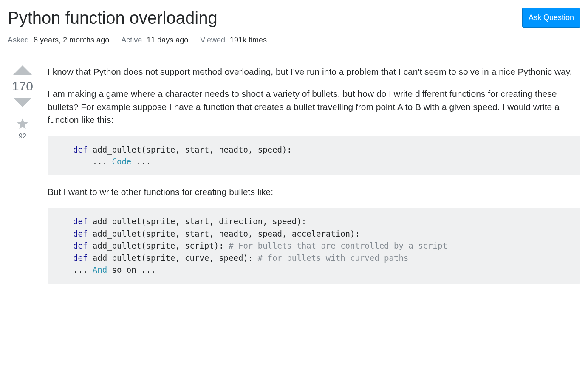 This screenshot has width=588, height=373. I want to click on paragraph: But I want to write other functions for …, so click(314, 192).